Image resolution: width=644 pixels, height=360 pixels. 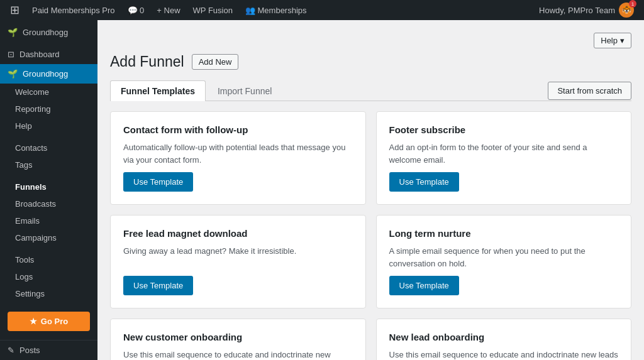 I want to click on template-desc-0: Automatically follow-up with potential l…, so click(x=238, y=153).